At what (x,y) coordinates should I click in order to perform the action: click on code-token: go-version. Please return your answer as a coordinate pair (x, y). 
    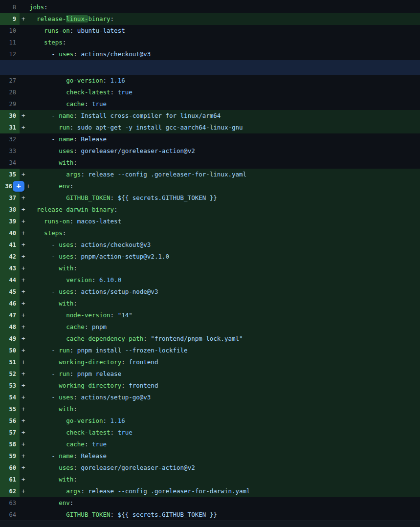
    Looking at the image, I should click on (84, 80).